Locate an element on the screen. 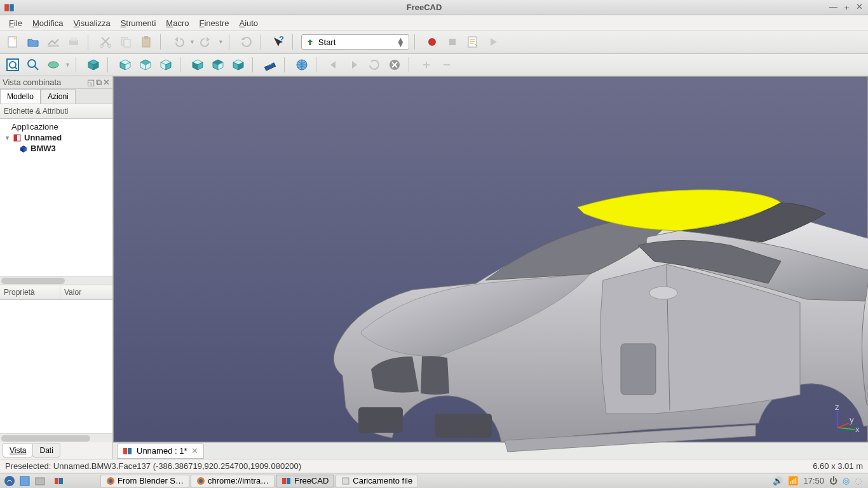  minimize-button: — is located at coordinates (834, 8).